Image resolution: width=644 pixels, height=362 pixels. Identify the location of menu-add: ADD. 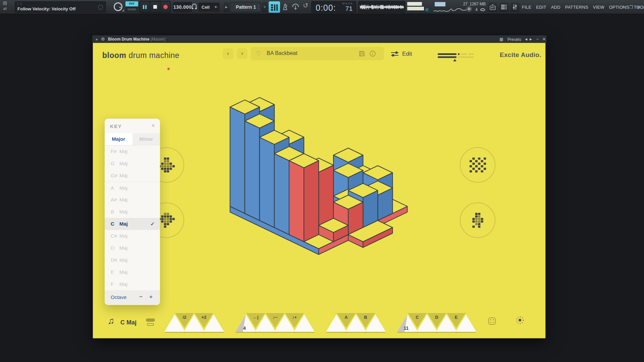
(556, 7).